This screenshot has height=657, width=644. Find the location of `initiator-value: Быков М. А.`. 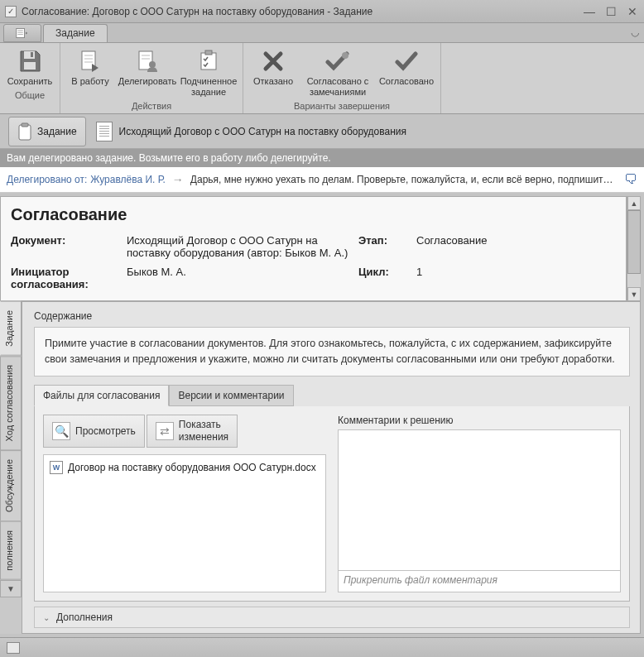

initiator-value: Быков М. А. is located at coordinates (243, 280).